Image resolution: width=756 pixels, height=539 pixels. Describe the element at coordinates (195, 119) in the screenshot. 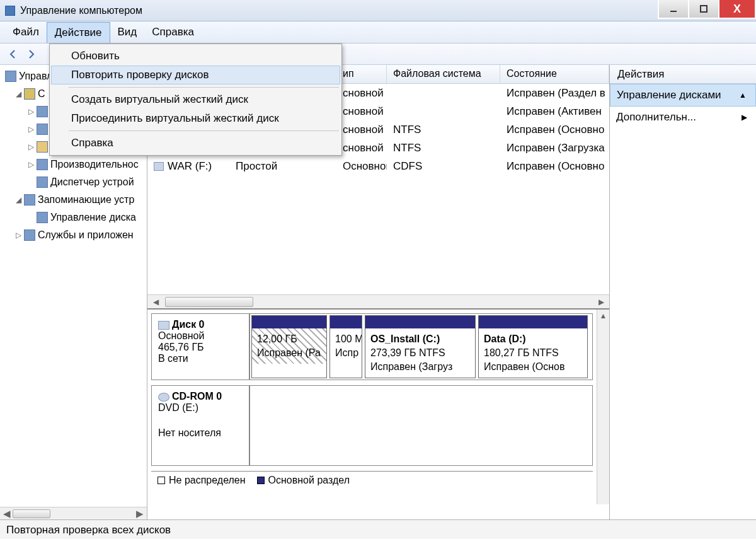

I see `menu-attach-vhd: Присоединить виртуальный жесткий диск` at that location.